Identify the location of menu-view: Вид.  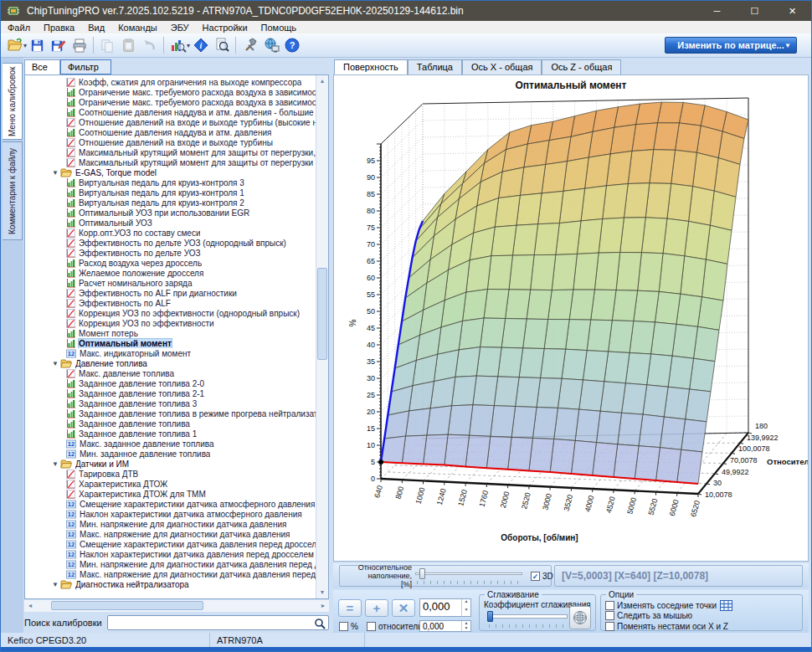
(96, 28).